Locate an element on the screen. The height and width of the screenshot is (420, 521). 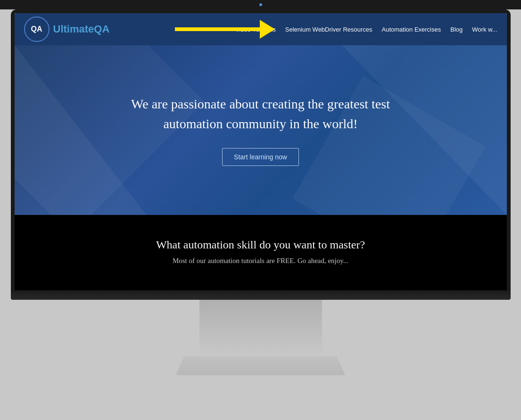
monitor-stand-neck is located at coordinates (261, 328).